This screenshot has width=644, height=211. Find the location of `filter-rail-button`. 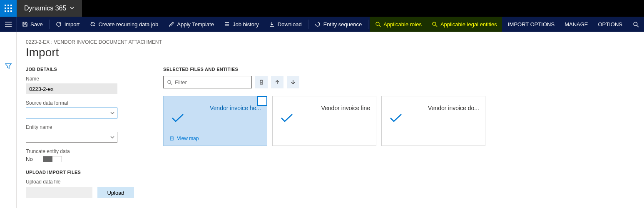

filter-rail-button is located at coordinates (8, 135).